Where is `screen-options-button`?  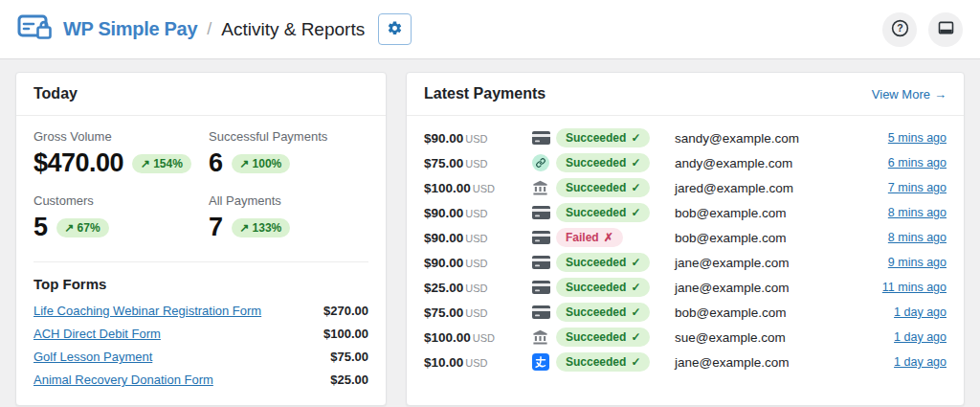 screen-options-button is located at coordinates (946, 30).